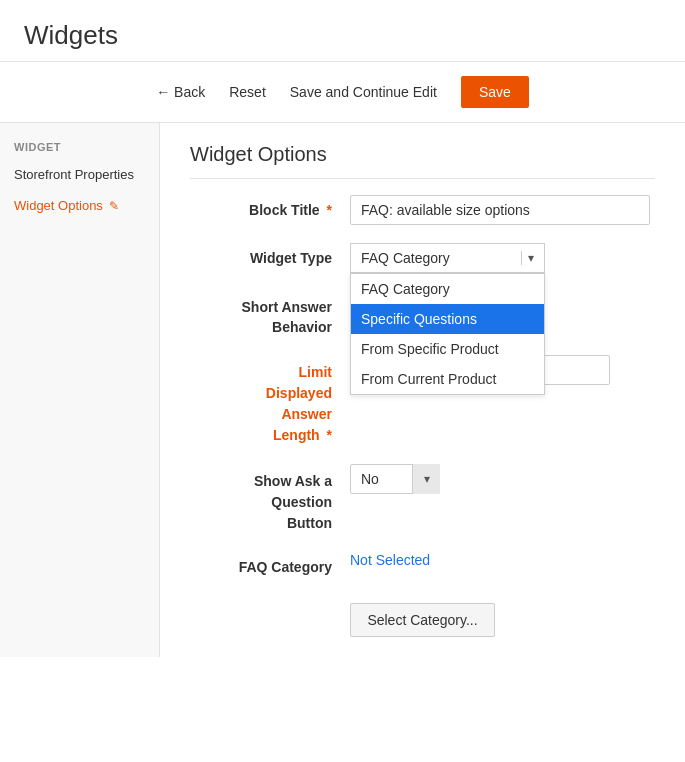  Describe the element at coordinates (395, 479) in the screenshot. I see `ask-question-select: No Yes` at that location.